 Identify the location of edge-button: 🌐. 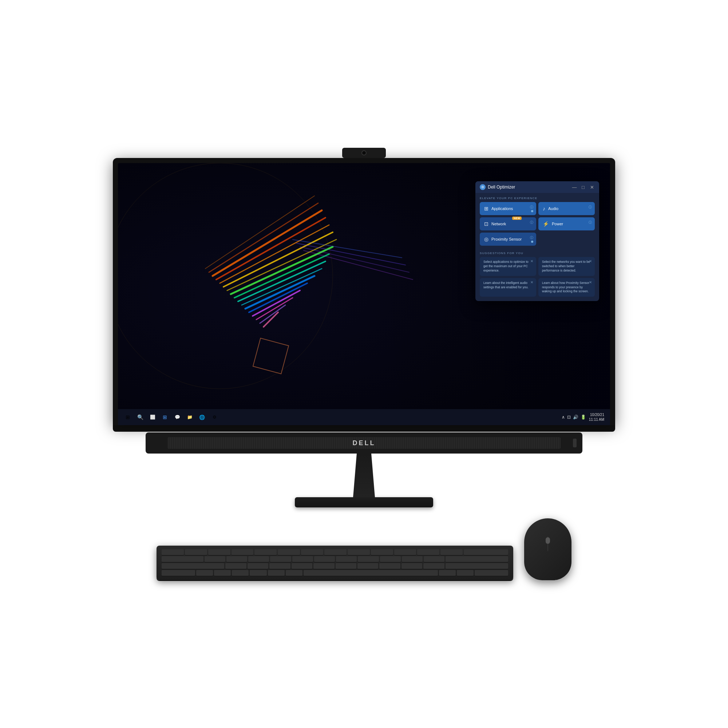
(202, 417).